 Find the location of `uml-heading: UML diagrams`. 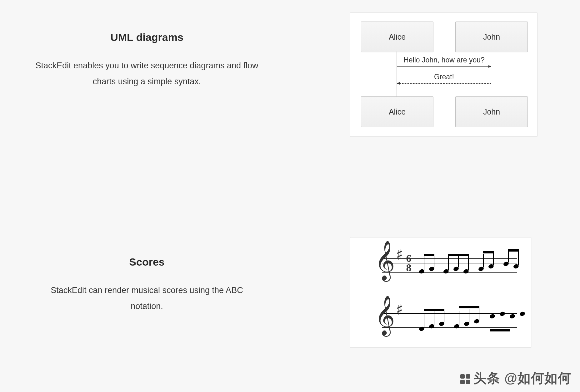

uml-heading: UML diagrams is located at coordinates (147, 37).